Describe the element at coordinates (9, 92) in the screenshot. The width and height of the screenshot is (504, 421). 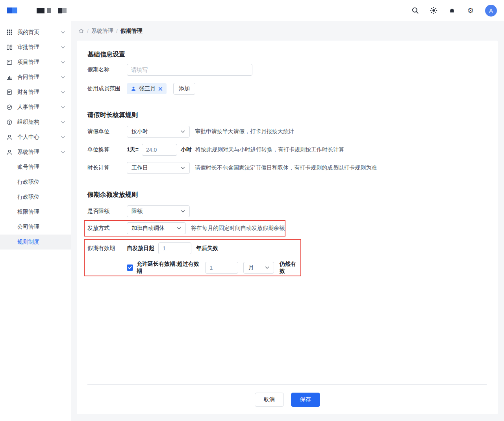
I see `document-icon` at that location.